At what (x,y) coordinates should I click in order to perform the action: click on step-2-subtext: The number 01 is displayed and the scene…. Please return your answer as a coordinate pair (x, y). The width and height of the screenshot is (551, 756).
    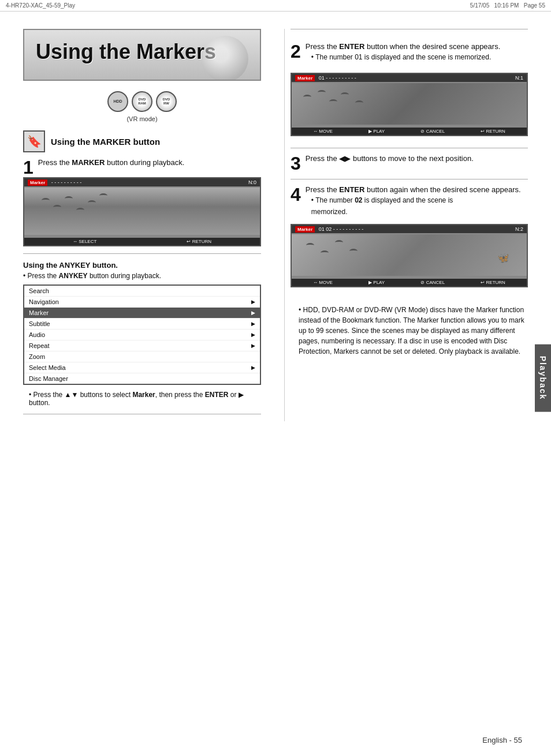
    Looking at the image, I should click on (419, 57).